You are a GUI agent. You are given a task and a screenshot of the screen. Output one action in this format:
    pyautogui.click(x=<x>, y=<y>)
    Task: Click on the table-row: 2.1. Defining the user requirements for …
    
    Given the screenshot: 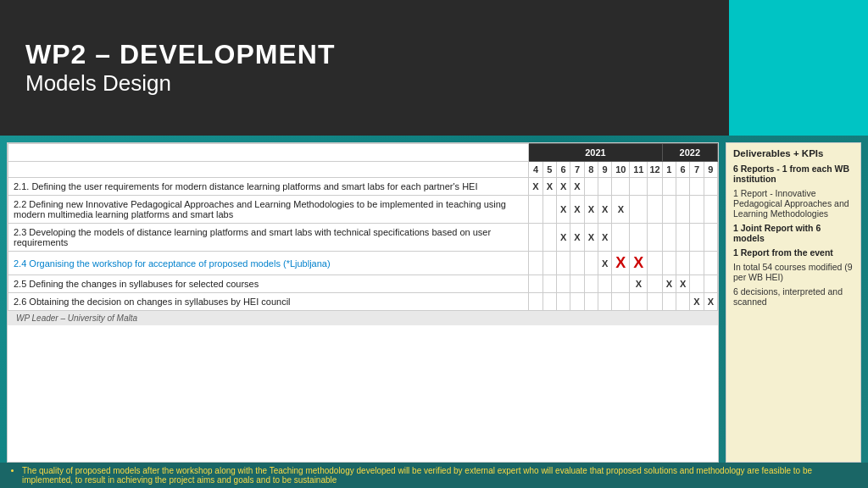 What is the action you would take?
    pyautogui.click(x=363, y=186)
    